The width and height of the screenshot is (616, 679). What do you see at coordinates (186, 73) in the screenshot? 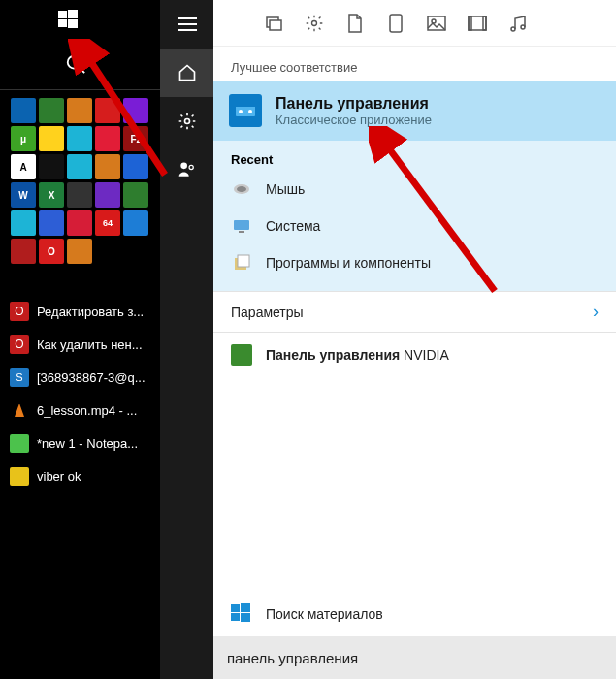
I see `home-icon` at bounding box center [186, 73].